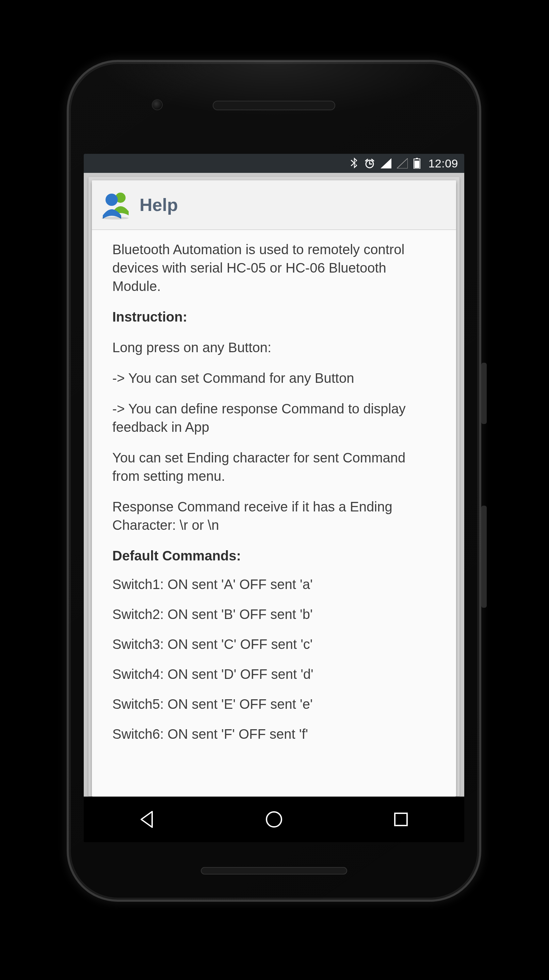 The width and height of the screenshot is (549, 980). Describe the element at coordinates (401, 819) in the screenshot. I see `nav-recents-button` at that location.